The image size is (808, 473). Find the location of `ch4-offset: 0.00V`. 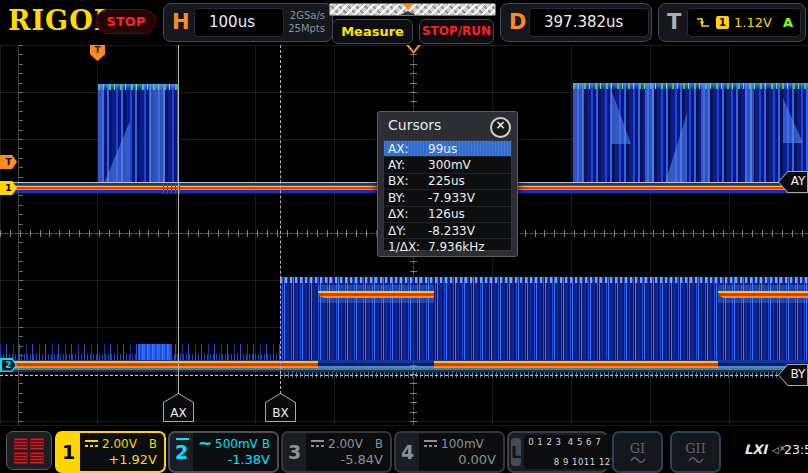

ch4-offset: 0.00V is located at coordinates (460, 460).